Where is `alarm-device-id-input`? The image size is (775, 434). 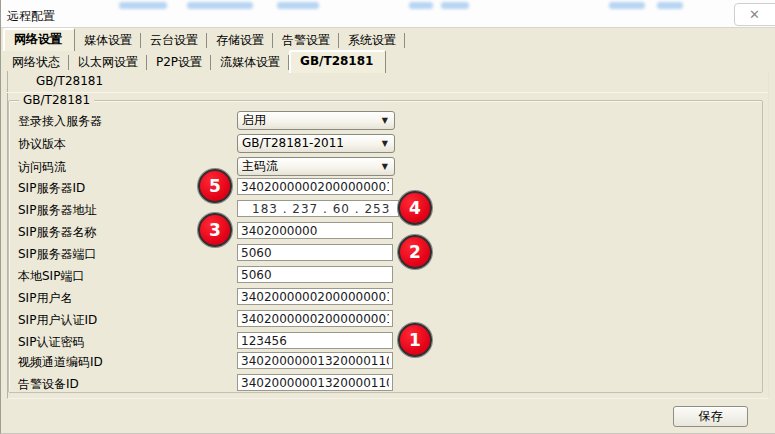
alarm-device-id-input is located at coordinates (315, 382).